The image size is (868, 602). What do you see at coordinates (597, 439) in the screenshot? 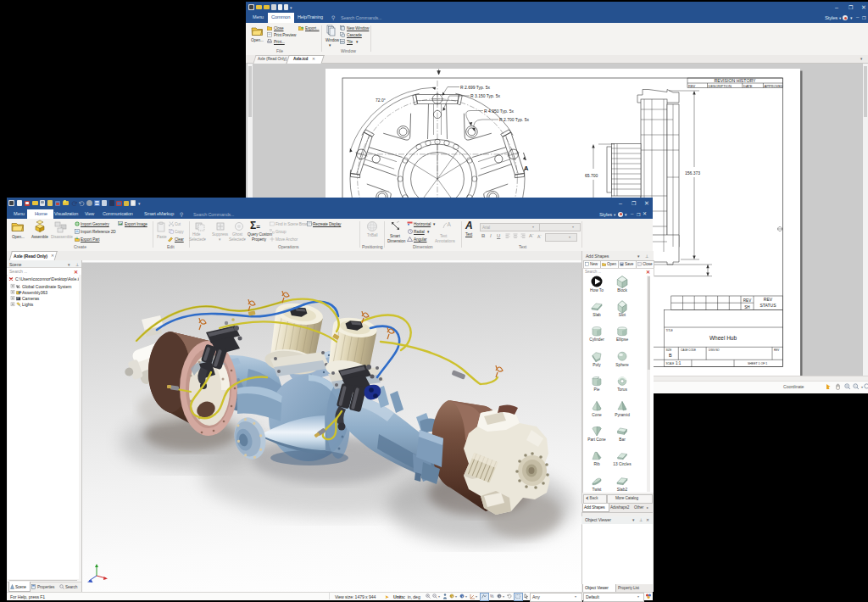
I see `svg-text: Part Cone` at bounding box center [597, 439].